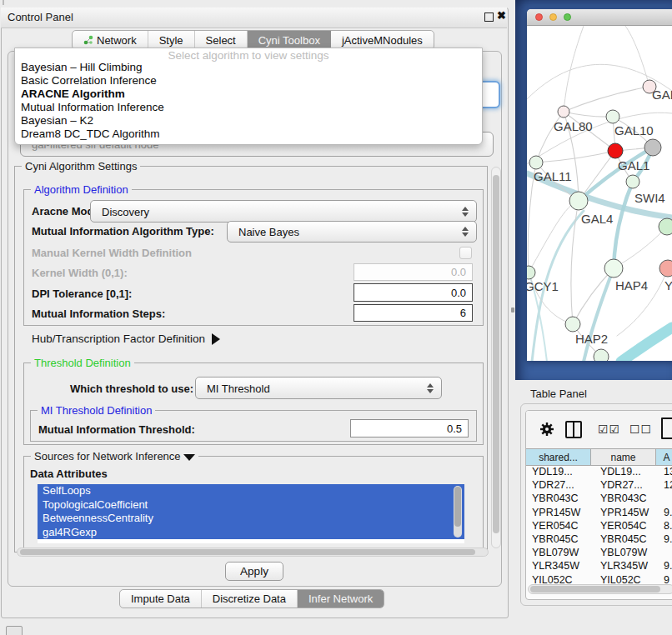  Describe the element at coordinates (289, 40) in the screenshot. I see `tab-cyni-toolbox: Cyni Toolbox` at that location.